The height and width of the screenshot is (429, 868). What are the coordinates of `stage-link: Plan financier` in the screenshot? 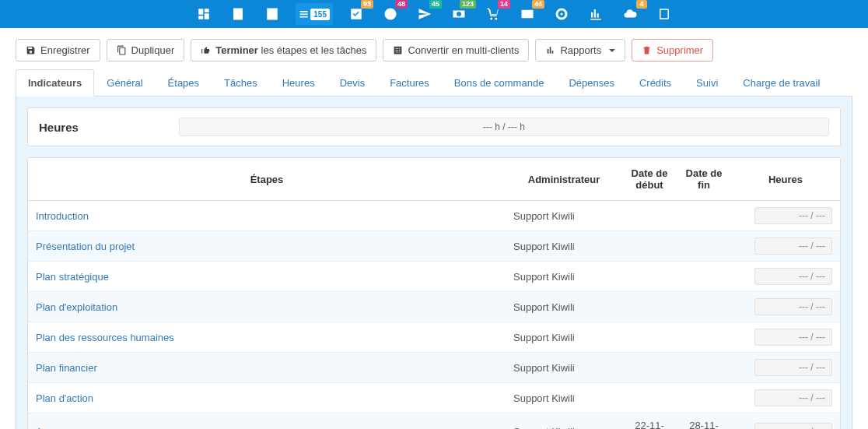 It's located at (67, 367).